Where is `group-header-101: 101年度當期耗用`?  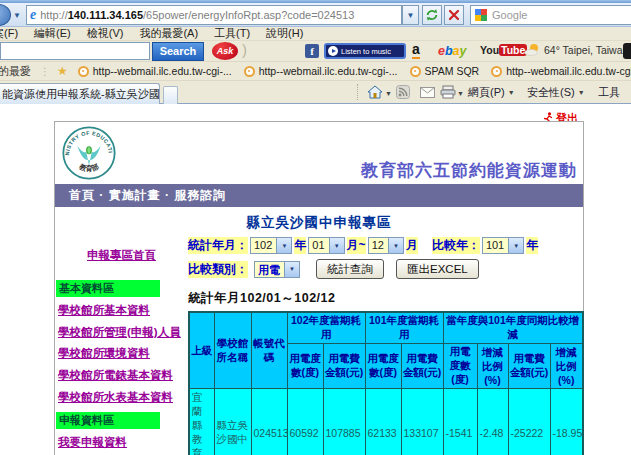 group-header-101: 101年度當期耗用 is located at coordinates (404, 328).